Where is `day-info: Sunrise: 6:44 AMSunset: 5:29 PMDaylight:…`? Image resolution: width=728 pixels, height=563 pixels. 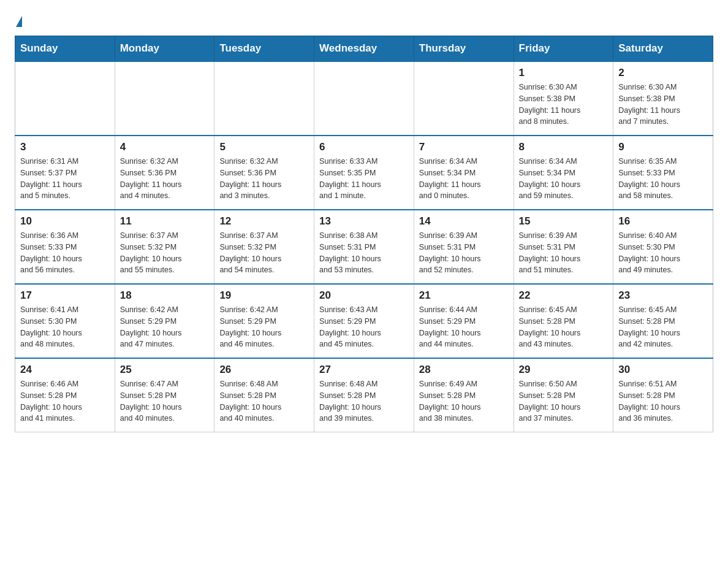 day-info: Sunrise: 6:44 AMSunset: 5:29 PMDaylight:… is located at coordinates (464, 327).